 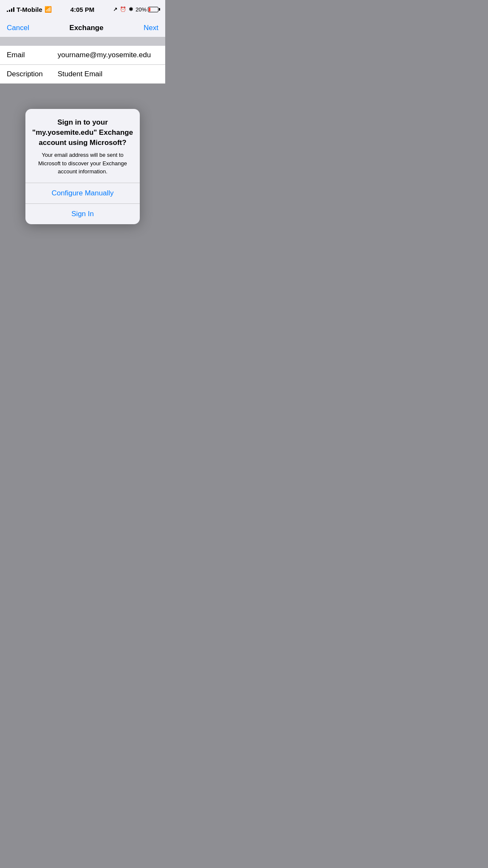 What do you see at coordinates (150, 9) in the screenshot?
I see `battery-fill` at bounding box center [150, 9].